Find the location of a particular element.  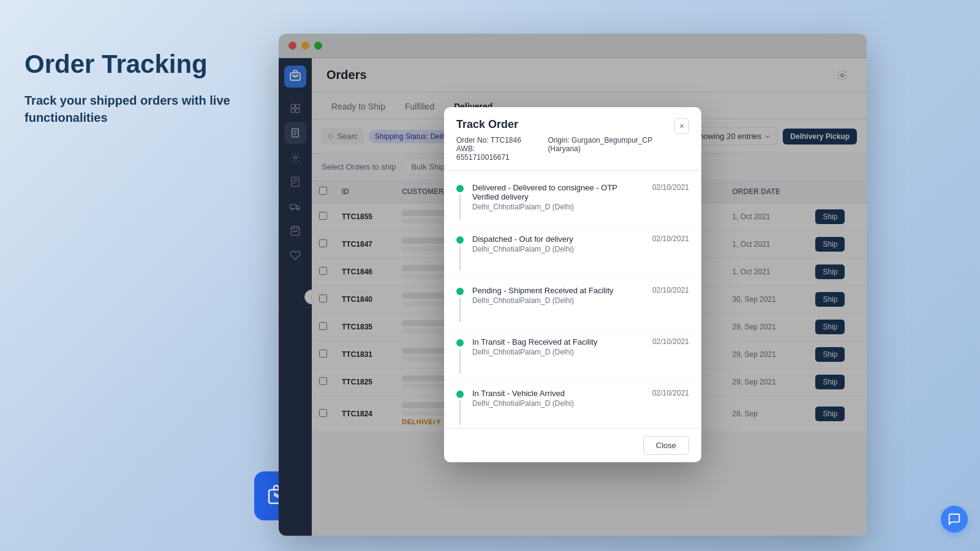

timeline-status: In Transit - Bag Received at Facility is located at coordinates (558, 342).